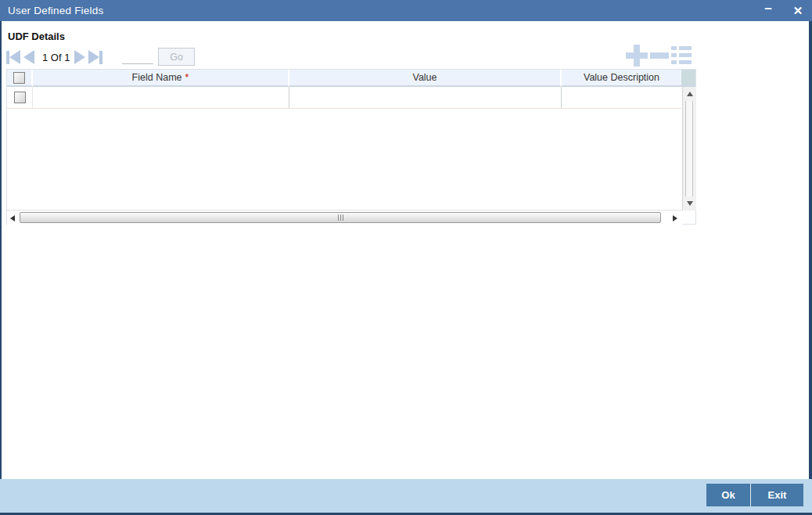 The height and width of the screenshot is (515, 812). Describe the element at coordinates (778, 495) in the screenshot. I see `exit-button: Exit` at that location.